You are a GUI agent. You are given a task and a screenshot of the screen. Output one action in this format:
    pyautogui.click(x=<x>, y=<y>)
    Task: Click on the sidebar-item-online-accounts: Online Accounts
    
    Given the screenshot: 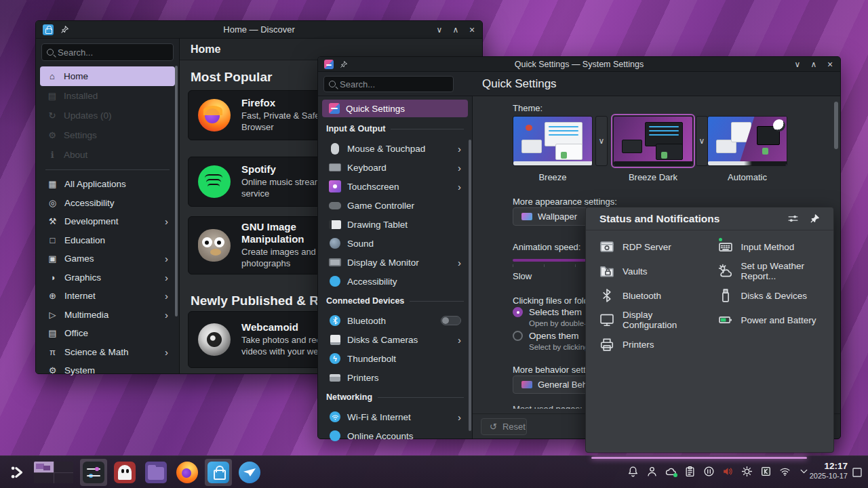 What is the action you would take?
    pyautogui.click(x=395, y=436)
    